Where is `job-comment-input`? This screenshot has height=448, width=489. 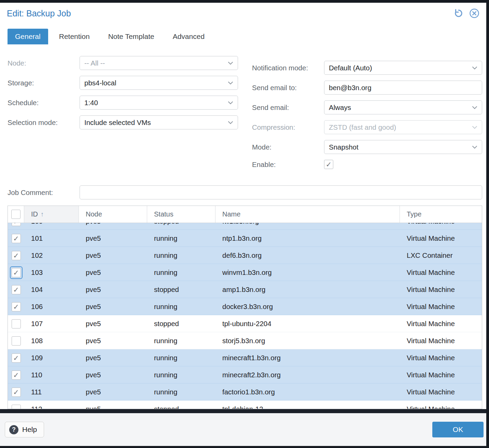
job-comment-input is located at coordinates (281, 193).